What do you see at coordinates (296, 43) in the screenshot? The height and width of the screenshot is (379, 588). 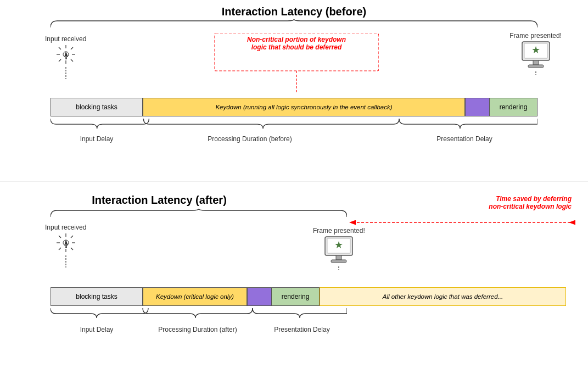 I see `red-annotation-top: Non-critical portion of keydown logic th…` at bounding box center [296, 43].